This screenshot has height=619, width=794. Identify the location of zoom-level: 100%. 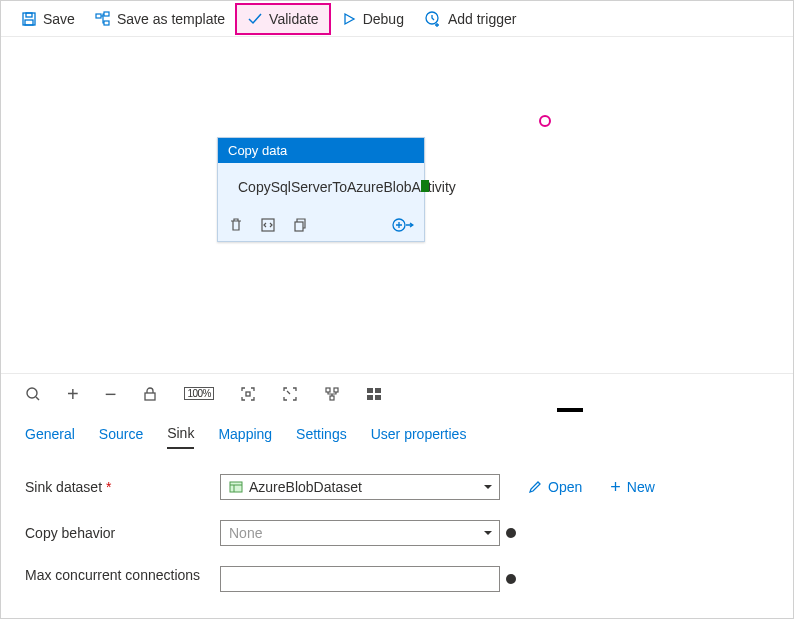
(199, 394).